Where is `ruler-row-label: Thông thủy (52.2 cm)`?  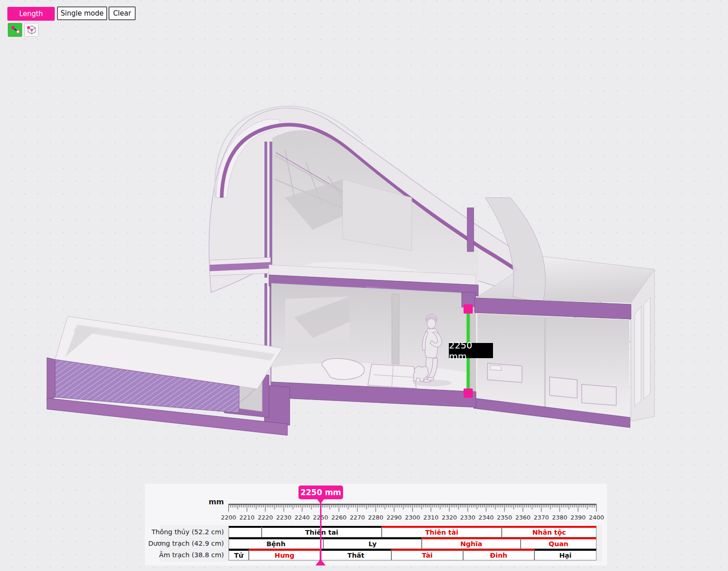 ruler-row-label: Thông thủy (52.2 cm) is located at coordinates (155, 531).